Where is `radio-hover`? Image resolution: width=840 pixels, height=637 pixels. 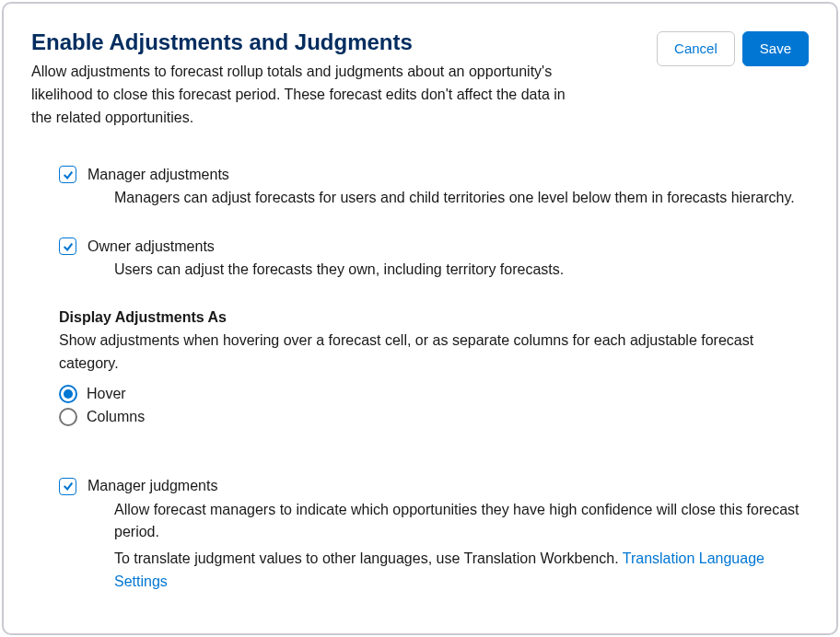 radio-hover is located at coordinates (68, 394).